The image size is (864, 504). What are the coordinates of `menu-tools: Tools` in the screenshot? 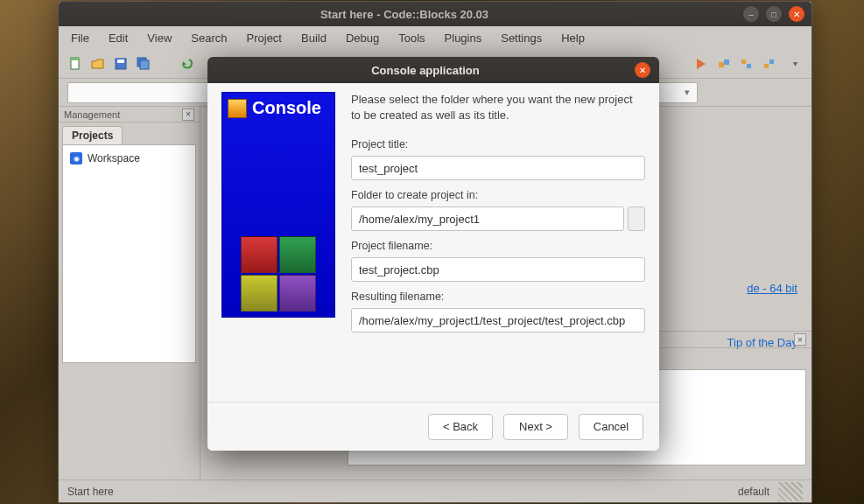 It's located at (411, 38).